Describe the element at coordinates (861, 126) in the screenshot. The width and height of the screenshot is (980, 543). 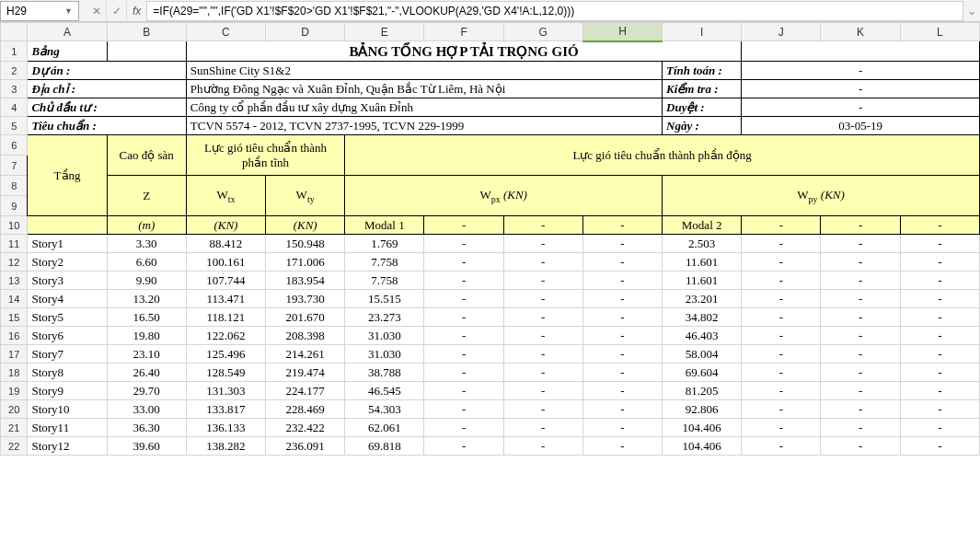
I see `cell: 03-05-19` at that location.